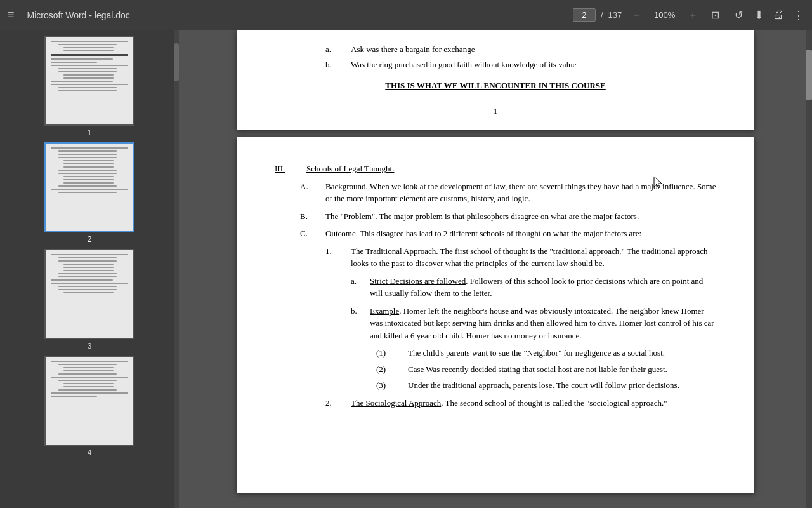  I want to click on item-C-label: C., so click(313, 234).